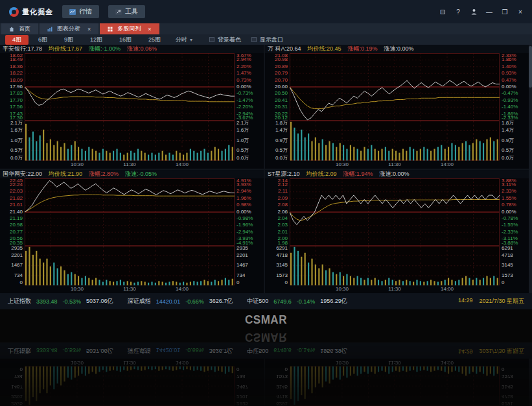 This screenshot has width=532, height=406. What do you see at coordinates (283, 198) in the screenshot?
I see `axis-label: 2.09` at bounding box center [283, 198].